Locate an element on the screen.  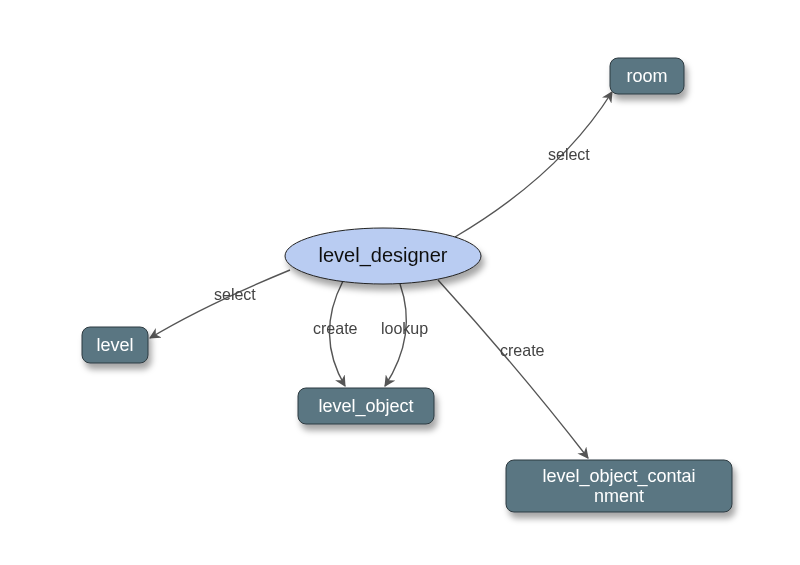
node-label-line: nment is located at coordinates (619, 496).